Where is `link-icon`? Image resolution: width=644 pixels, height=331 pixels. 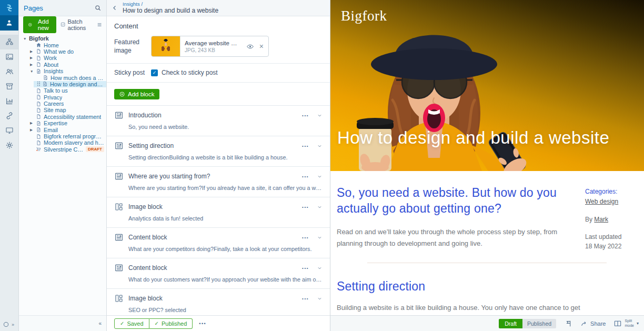
link-icon is located at coordinates (9, 116).